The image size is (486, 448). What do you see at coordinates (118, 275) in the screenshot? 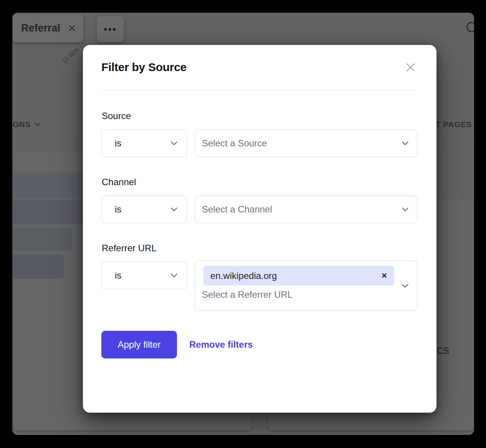
I see `referrer-url-operator-value: is` at bounding box center [118, 275].